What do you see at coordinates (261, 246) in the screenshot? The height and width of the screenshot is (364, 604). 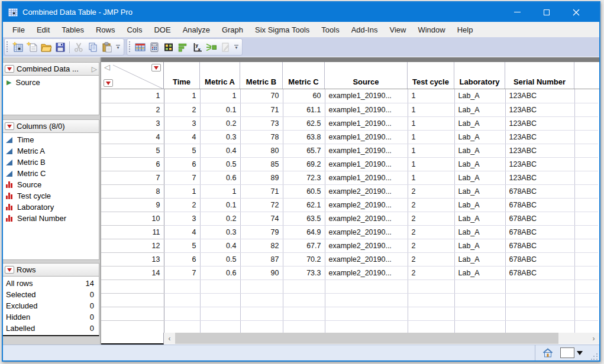 I see `cell: 82` at bounding box center [261, 246].